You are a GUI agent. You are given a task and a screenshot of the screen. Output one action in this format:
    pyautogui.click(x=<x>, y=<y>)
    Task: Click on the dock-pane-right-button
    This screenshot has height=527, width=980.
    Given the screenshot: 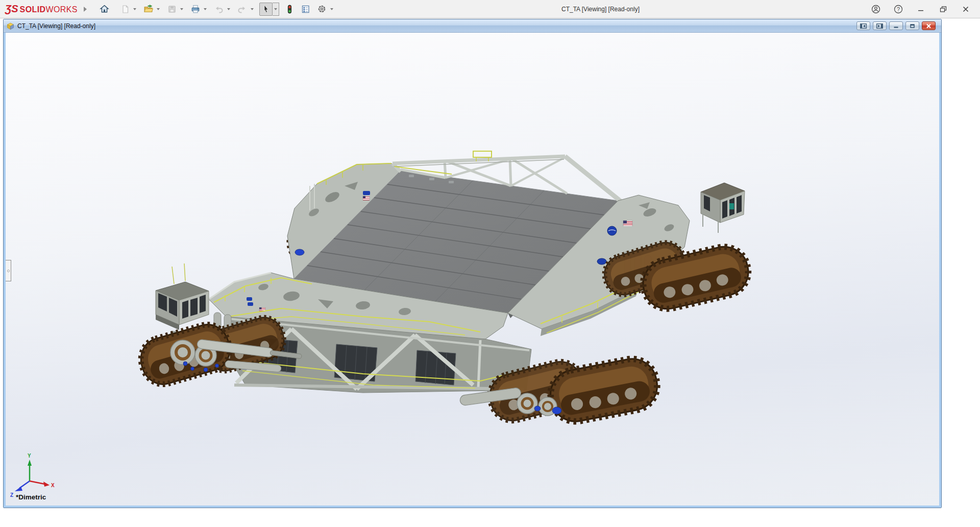 What is the action you would take?
    pyautogui.click(x=880, y=26)
    